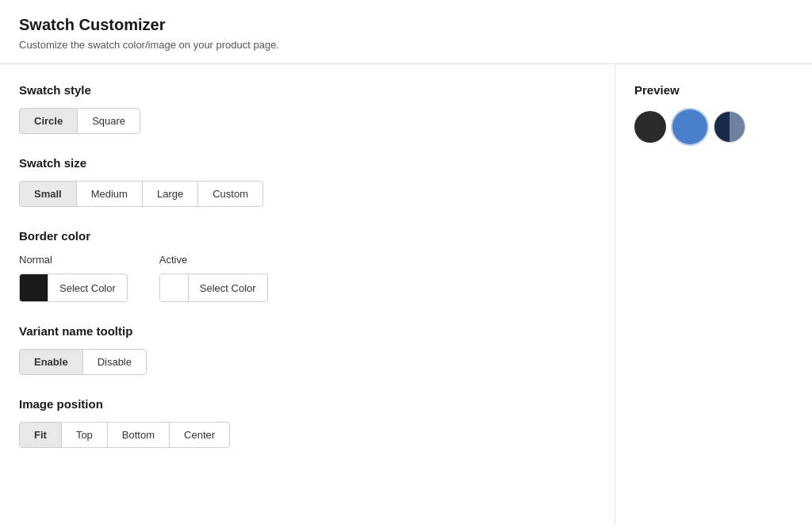  I want to click on image-position-bottom: Bottom, so click(138, 434).